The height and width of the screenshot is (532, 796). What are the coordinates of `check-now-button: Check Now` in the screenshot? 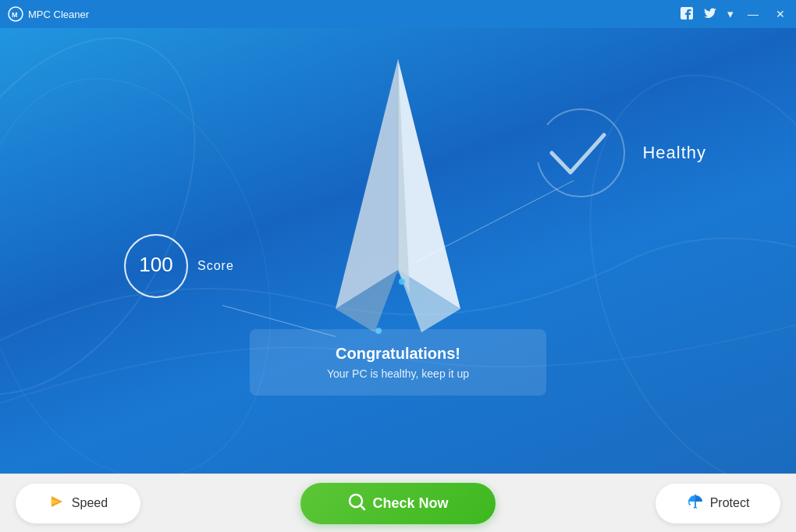 It's located at (398, 504).